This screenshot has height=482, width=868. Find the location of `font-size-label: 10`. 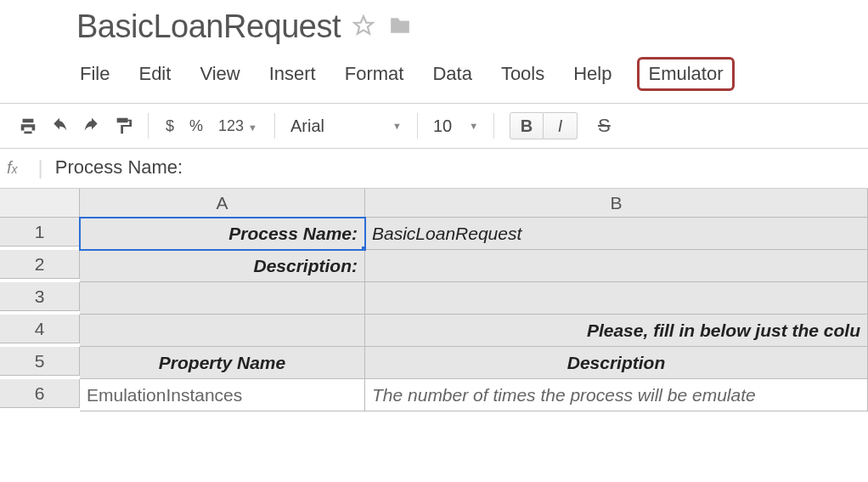

font-size-label: 10 is located at coordinates (442, 126).